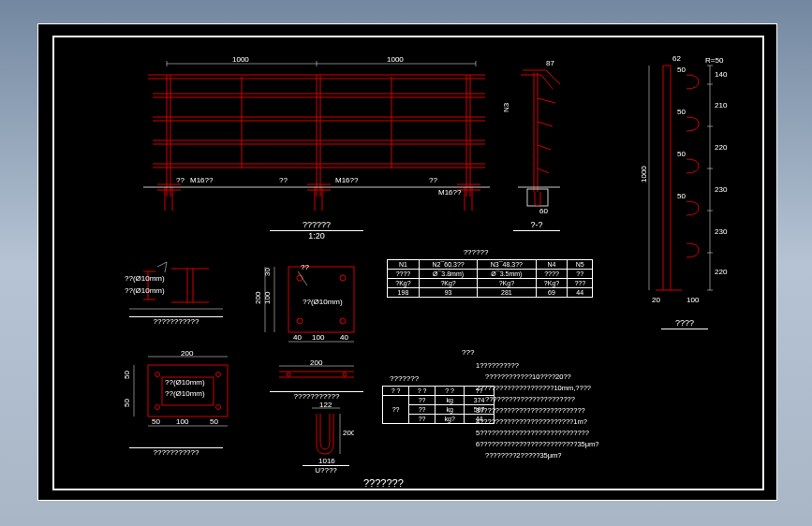 This screenshot has width=812, height=526. I want to click on bp2-lbl2: ??(Ø10mm), so click(185, 393).